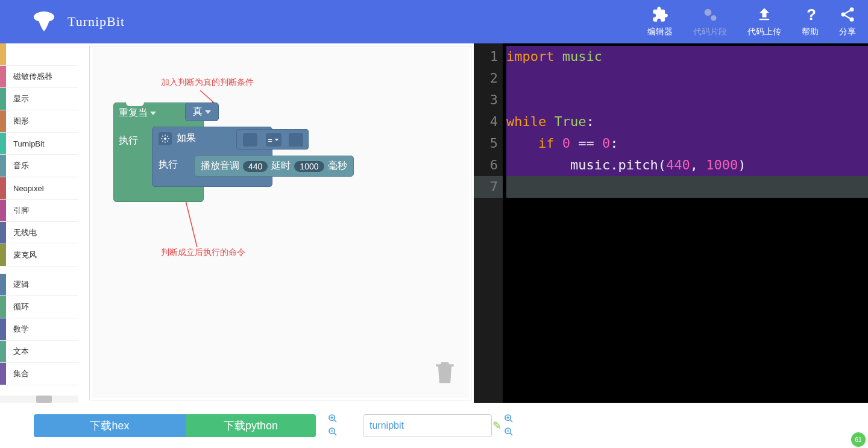  Describe the element at coordinates (858, 440) in the screenshot. I see `notification-badge: 61` at that location.